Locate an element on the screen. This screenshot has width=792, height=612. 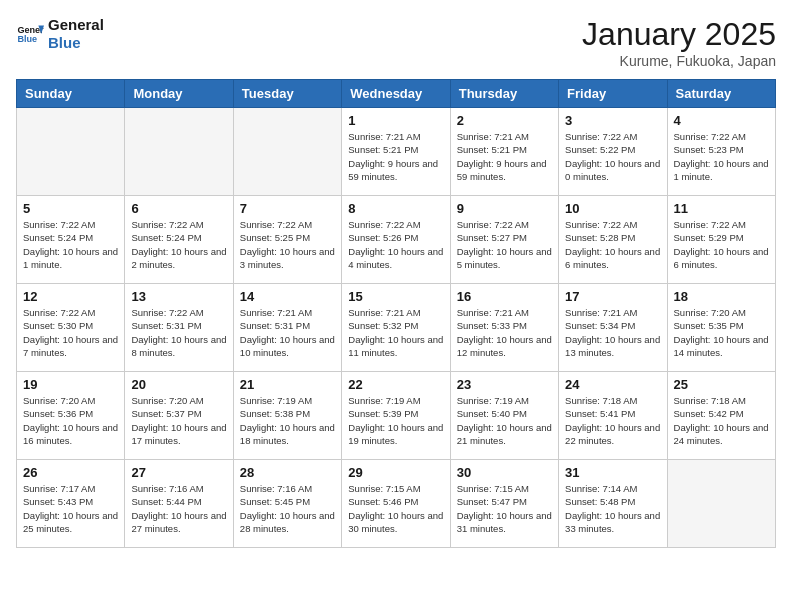
calendar-cell: 5Sunrise: 7:22 AM Sunset: 5:24 PM Daylig… is located at coordinates (71, 240).